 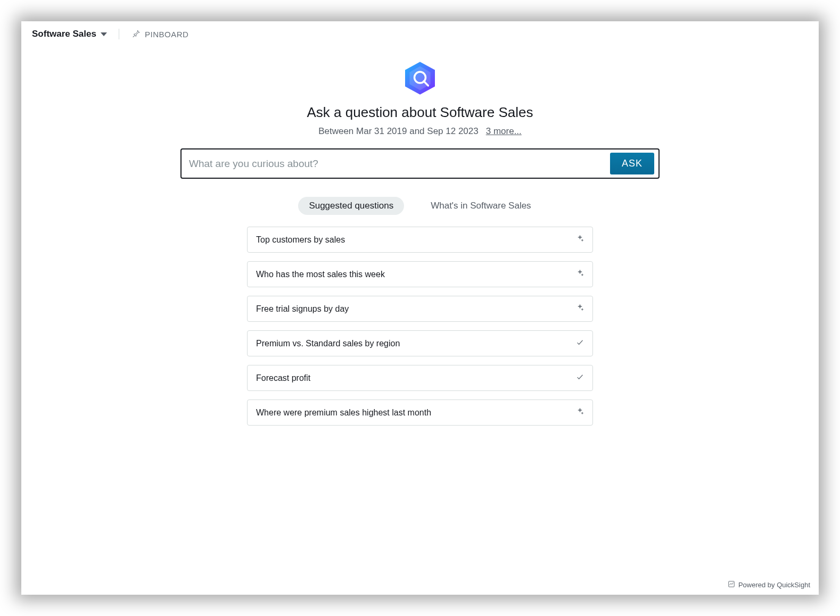 What do you see at coordinates (420, 378) in the screenshot?
I see `suggestion-item: Forecast profit` at bounding box center [420, 378].